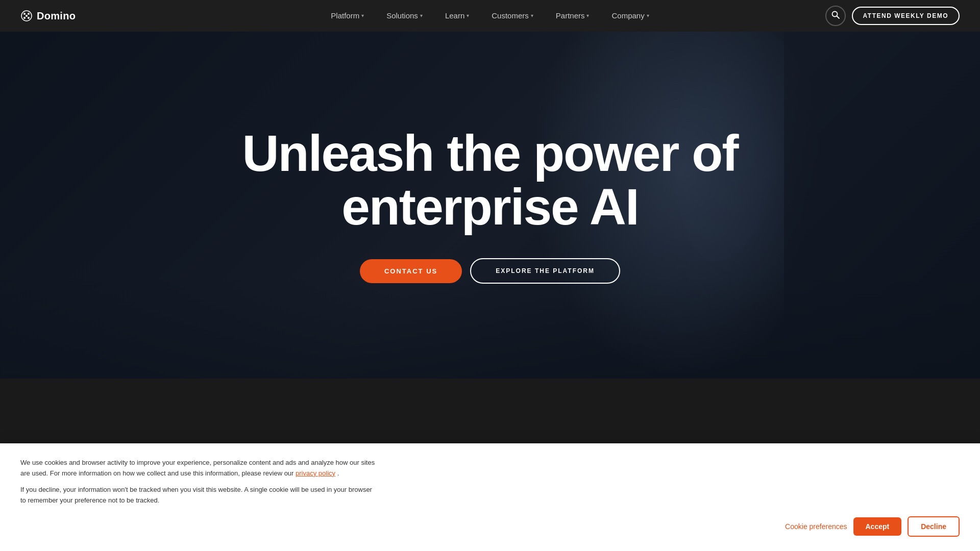  I want to click on nav-item-customers: Customers ▾, so click(512, 16).